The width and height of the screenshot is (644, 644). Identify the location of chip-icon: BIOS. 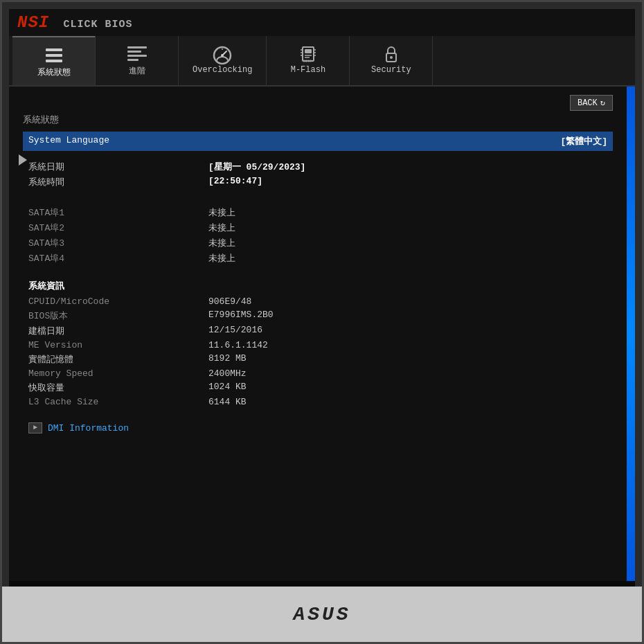
(308, 54).